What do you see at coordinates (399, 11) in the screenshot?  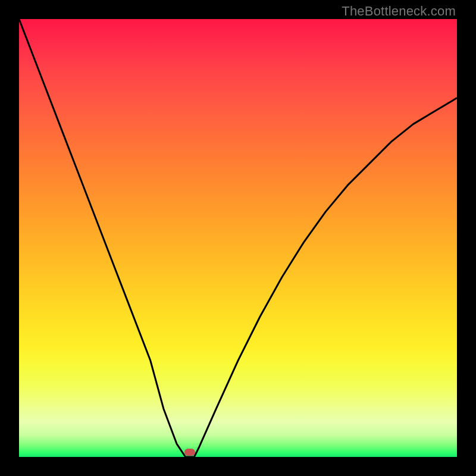 I see `watermark-text: TheBottleneck.com` at bounding box center [399, 11].